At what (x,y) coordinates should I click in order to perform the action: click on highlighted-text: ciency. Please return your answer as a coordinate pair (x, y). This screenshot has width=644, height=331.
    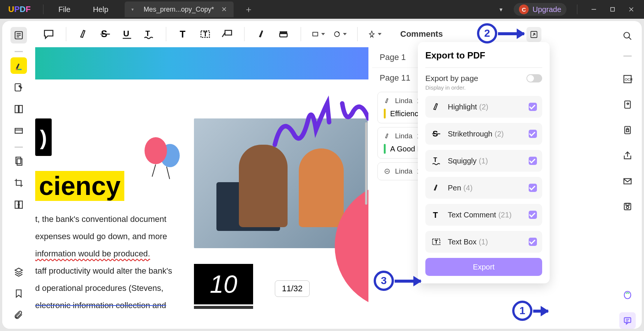
    Looking at the image, I should click on (80, 186).